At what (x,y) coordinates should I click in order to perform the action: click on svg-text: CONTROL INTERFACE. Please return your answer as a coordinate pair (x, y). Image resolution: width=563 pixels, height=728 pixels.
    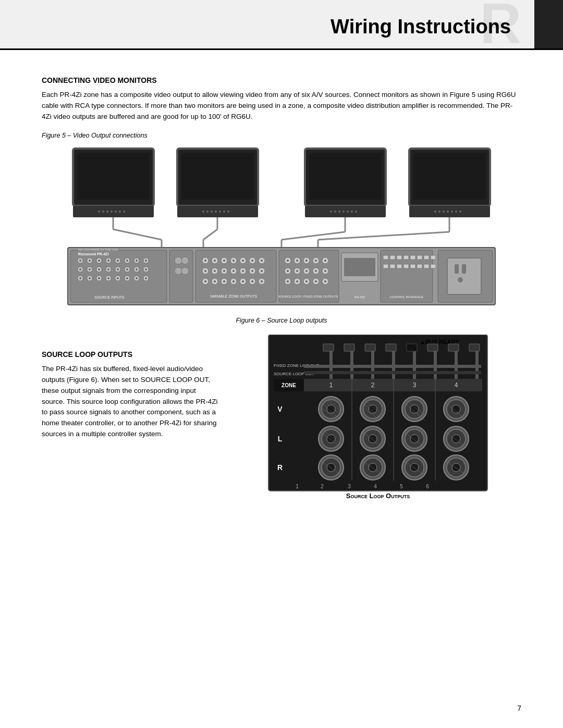
    Looking at the image, I should click on (407, 297).